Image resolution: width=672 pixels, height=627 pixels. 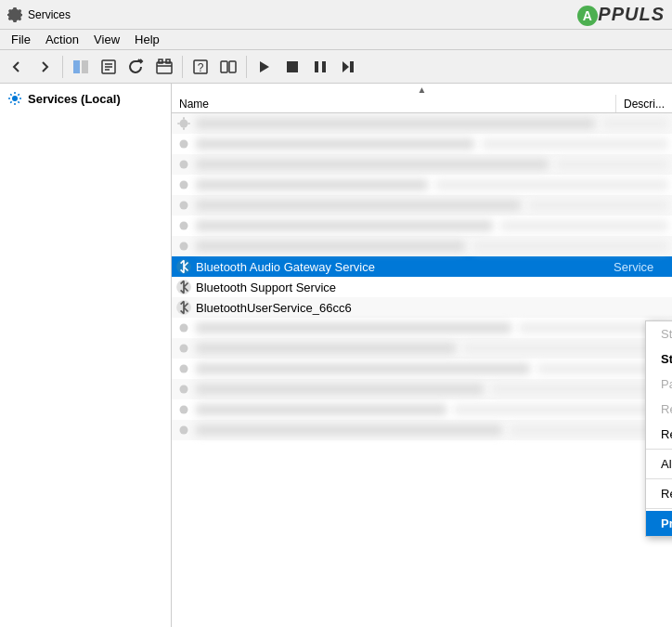 I want to click on menu-file: File, so click(x=20, y=39).